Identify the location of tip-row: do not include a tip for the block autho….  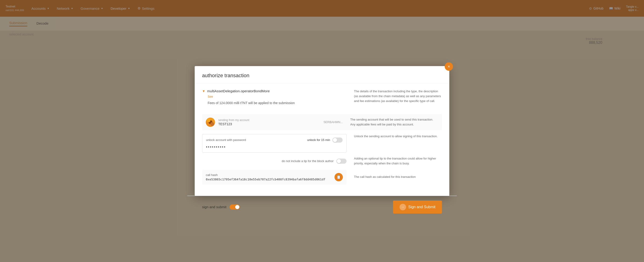
(322, 161).